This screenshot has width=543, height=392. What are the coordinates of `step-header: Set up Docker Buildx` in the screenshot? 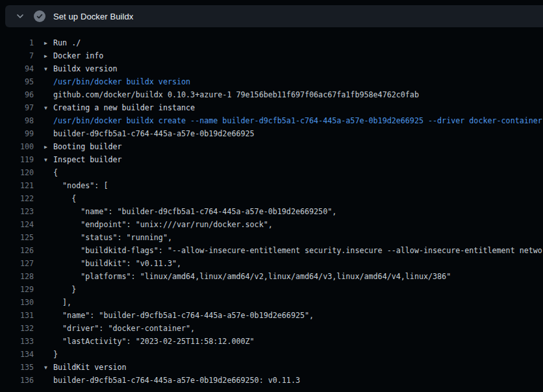 It's located at (274, 16).